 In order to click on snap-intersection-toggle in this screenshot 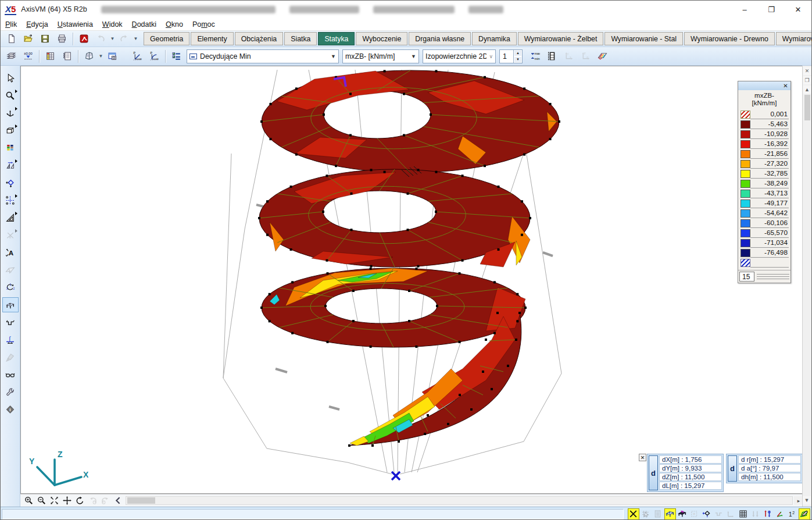, I will do `click(634, 514)`.